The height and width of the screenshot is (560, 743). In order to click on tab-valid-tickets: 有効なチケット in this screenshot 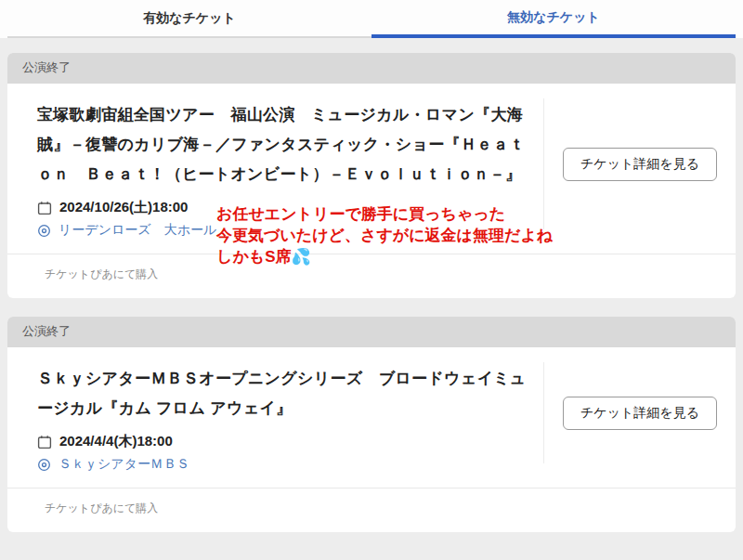, I will do `click(189, 19)`.